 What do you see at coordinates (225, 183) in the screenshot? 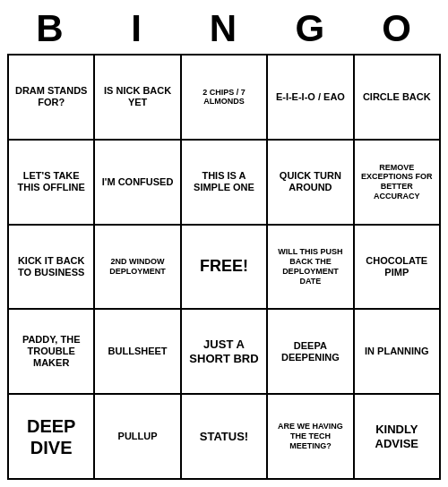
I see `cell-1-2: THIS IS A SIMPLE ONE` at bounding box center [225, 183].